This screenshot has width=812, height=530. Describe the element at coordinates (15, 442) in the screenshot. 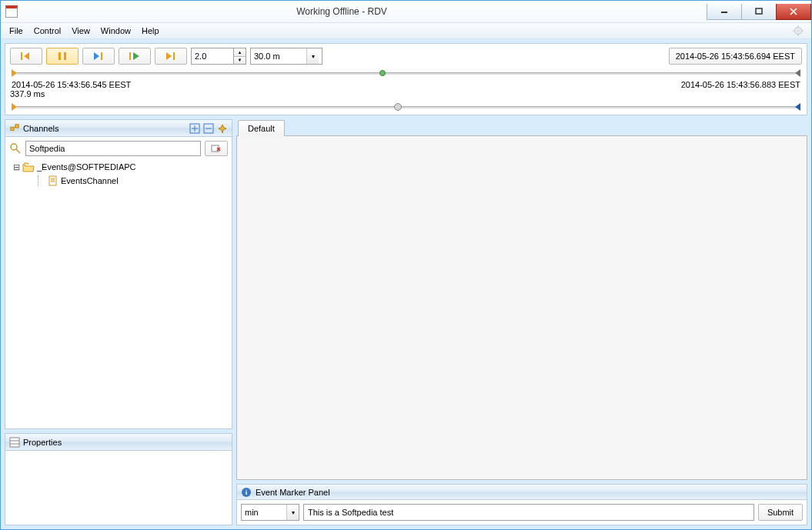

I see `properties-icon` at that location.